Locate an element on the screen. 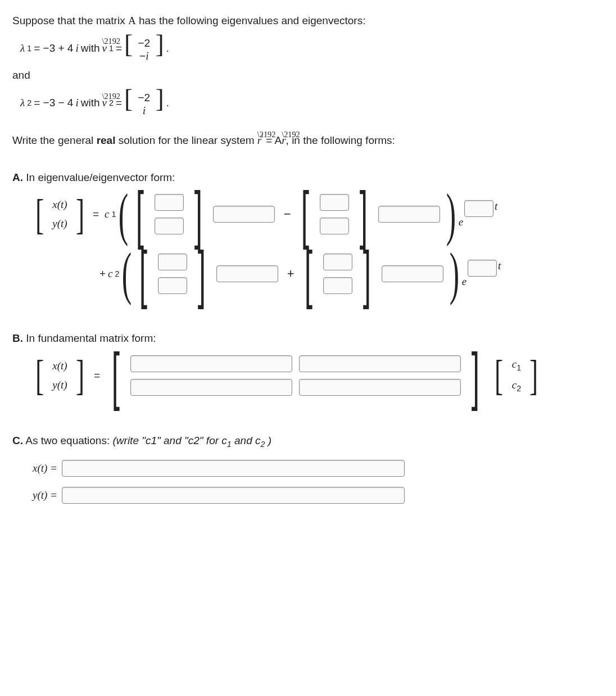  A2-trig2 is located at coordinates (413, 274).